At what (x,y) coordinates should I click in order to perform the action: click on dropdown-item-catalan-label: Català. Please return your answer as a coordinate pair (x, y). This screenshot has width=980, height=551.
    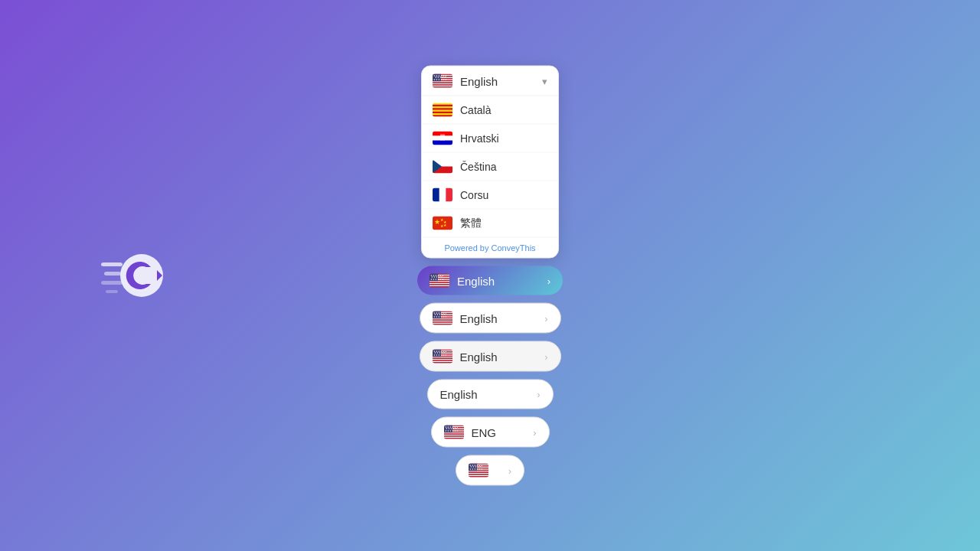
    Looking at the image, I should click on (475, 110).